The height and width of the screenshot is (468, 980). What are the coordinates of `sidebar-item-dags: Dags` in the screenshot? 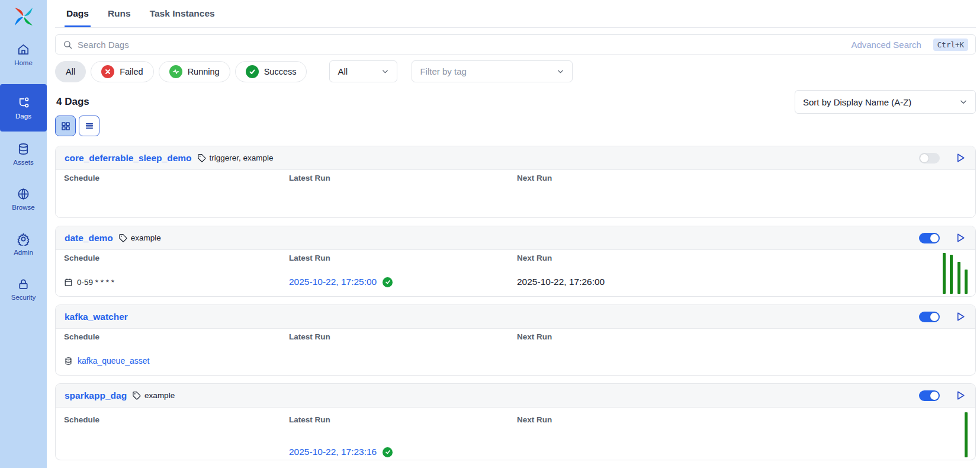 It's located at (24, 108).